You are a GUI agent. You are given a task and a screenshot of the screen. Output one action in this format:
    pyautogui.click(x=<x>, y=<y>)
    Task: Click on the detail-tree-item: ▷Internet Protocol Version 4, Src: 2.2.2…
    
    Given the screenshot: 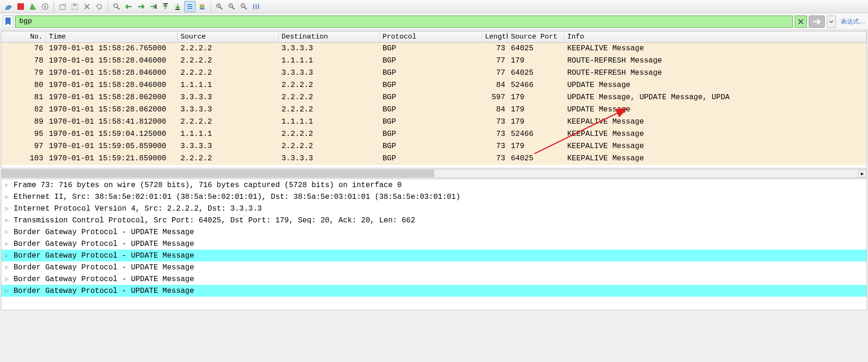 What is the action you would take?
    pyautogui.click(x=434, y=209)
    